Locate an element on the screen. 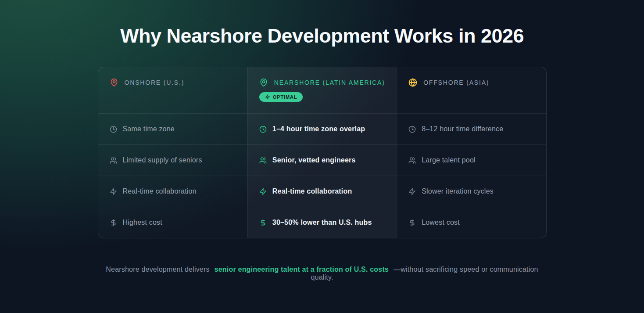 This screenshot has height=313, width=644. cell-nearshore-timezone: 1–4 hour time zone overlap is located at coordinates (322, 129).